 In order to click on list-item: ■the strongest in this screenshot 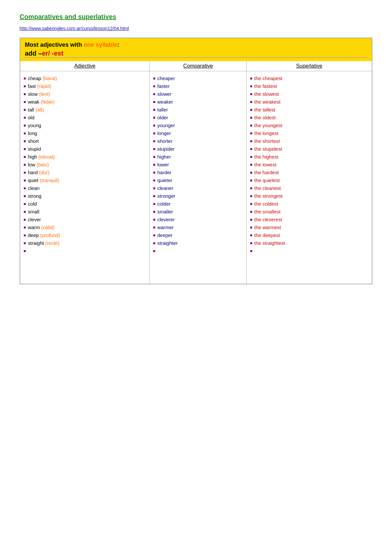, I will do `click(309, 196)`.